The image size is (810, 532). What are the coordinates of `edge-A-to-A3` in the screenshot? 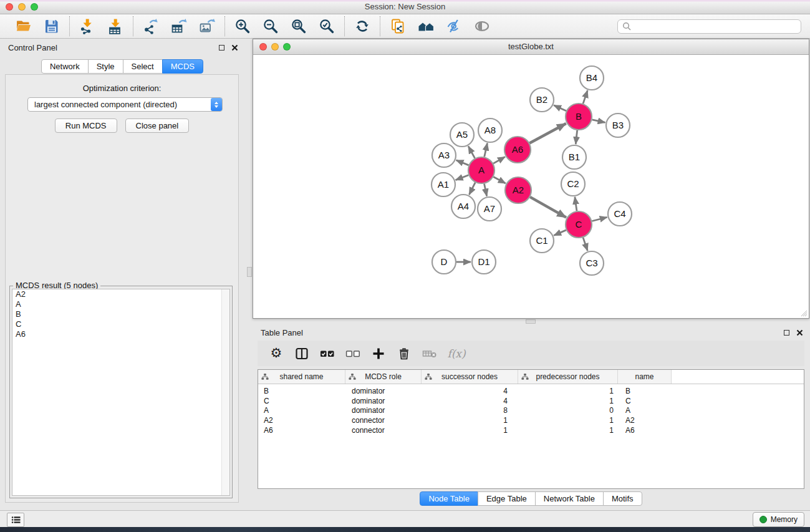 It's located at (462, 163).